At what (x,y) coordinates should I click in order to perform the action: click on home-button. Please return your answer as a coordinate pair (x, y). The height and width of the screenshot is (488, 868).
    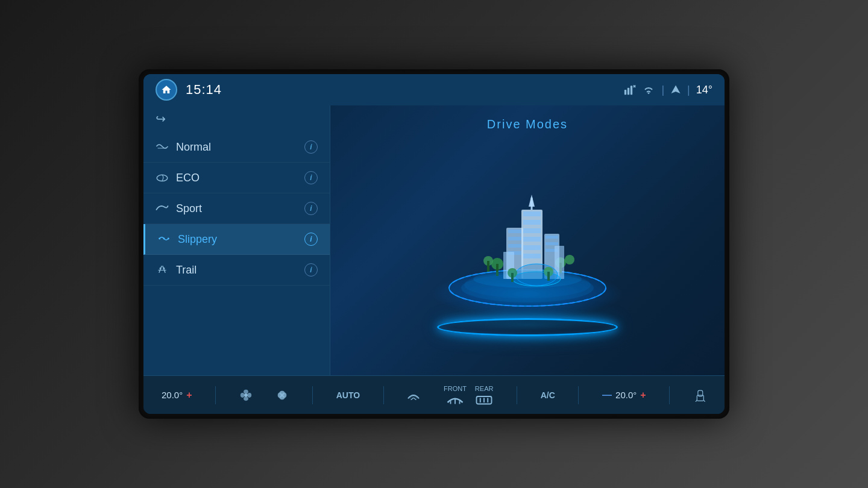
    Looking at the image, I should click on (166, 90).